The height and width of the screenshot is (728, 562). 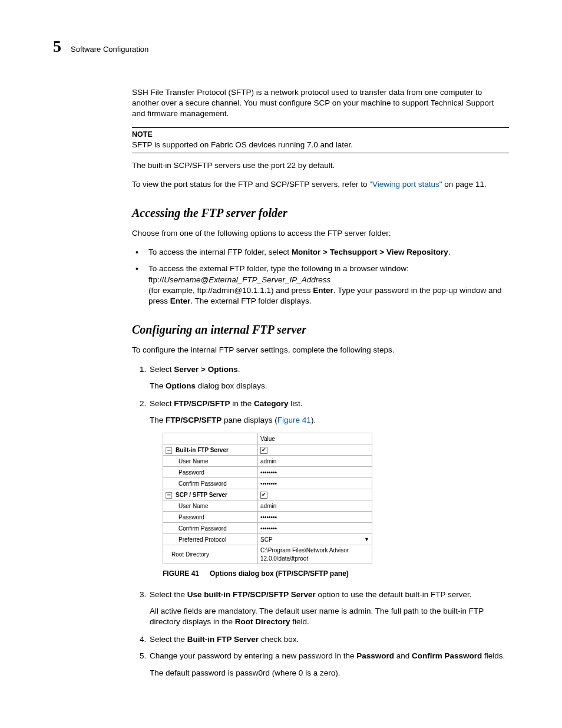 I want to click on b1-pre: To access the internal FTP folder, selec…, so click(x=220, y=252).